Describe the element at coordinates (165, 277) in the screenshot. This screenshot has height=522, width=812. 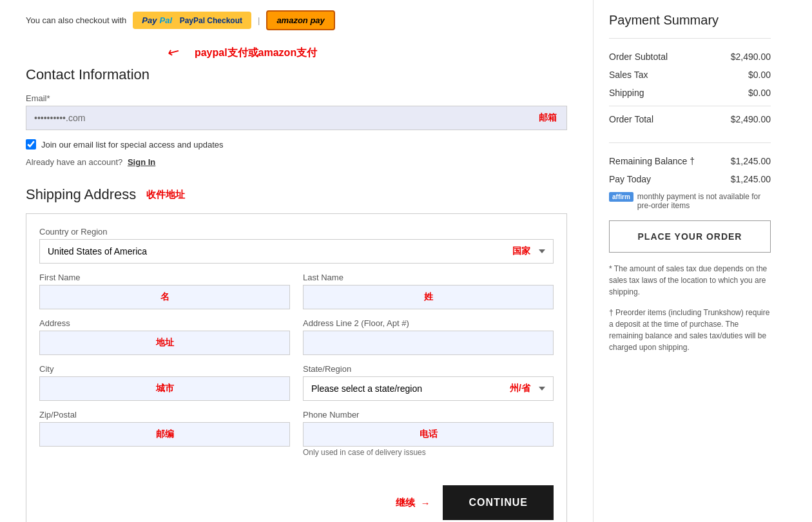
I see `firstname-label: First Name` at that location.